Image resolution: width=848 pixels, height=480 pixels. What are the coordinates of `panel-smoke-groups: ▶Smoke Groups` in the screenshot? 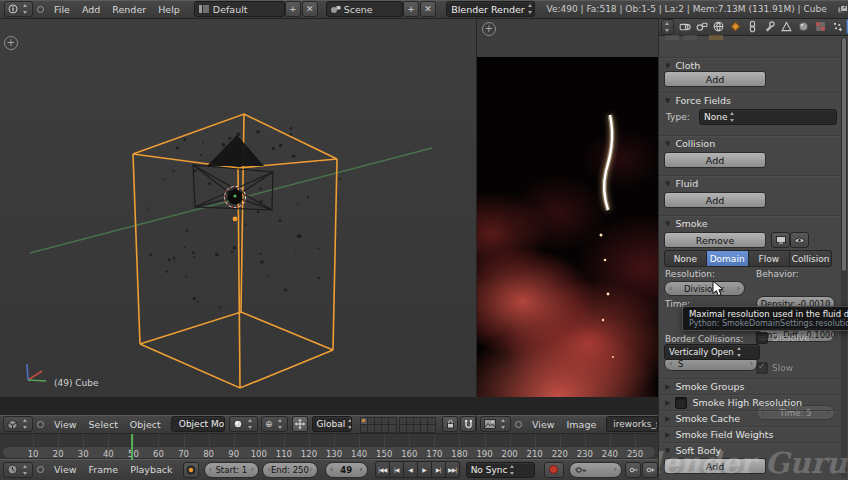 It's located at (750, 386).